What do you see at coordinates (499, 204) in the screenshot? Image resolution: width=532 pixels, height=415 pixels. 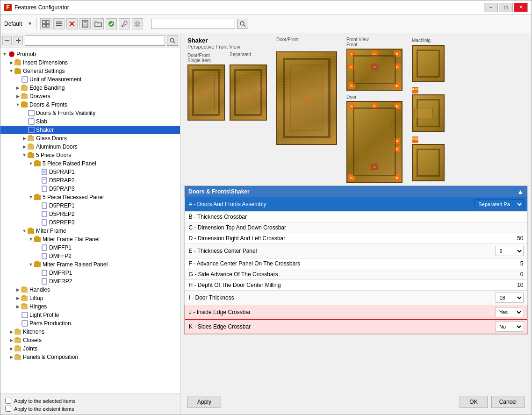 I see `config-select-a: ited Parts Single Item Separated Pa Mach…` at bounding box center [499, 204].